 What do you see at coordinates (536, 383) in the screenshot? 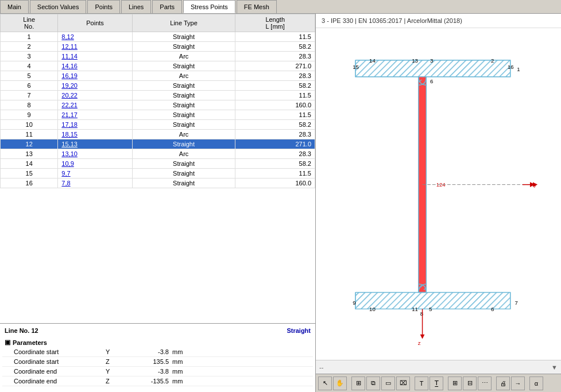
I see `toolbar-btn-alpha: α` at bounding box center [536, 383].